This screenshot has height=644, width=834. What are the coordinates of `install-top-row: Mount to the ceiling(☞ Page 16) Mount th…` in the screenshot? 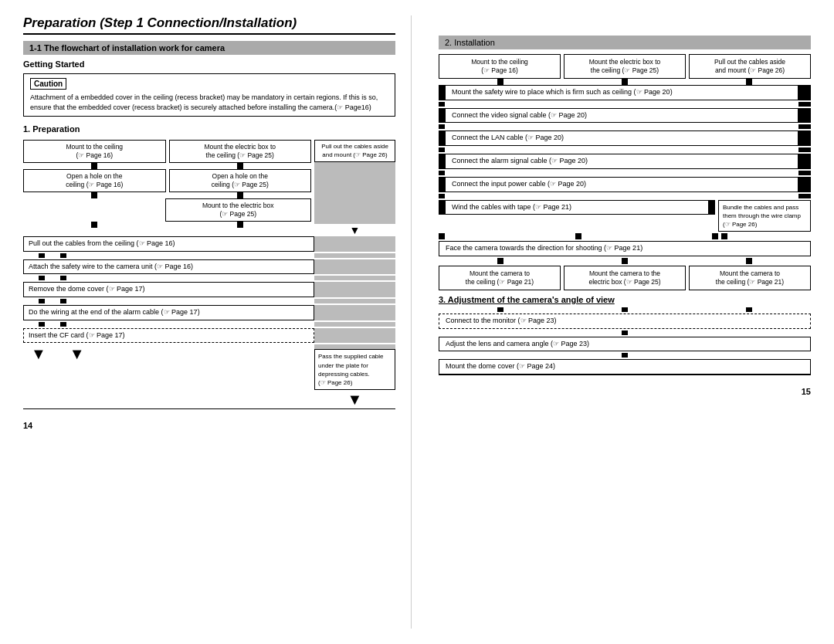 It's located at (625, 66).